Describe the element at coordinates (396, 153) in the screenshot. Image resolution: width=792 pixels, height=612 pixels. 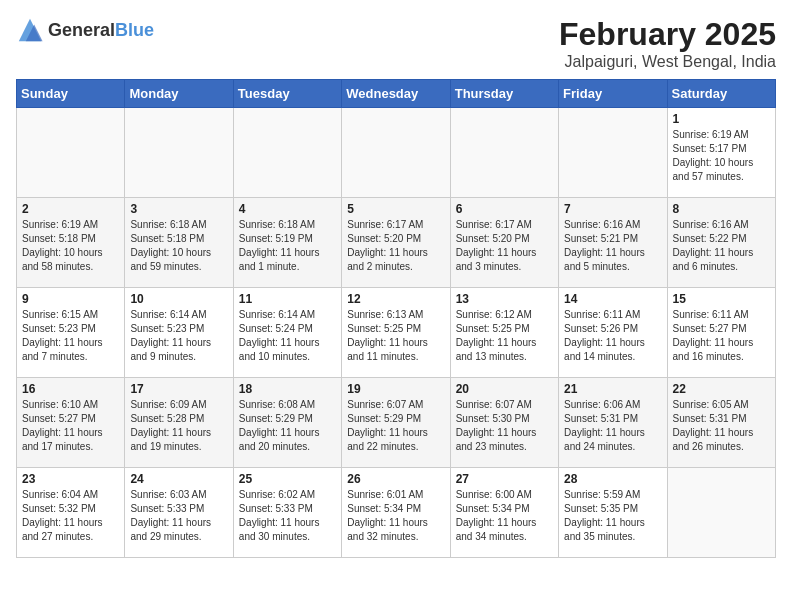
I see `calendar-week-row: 1Sunrise: 6:19 AM Sunset: 5:17 PM Daylig…` at that location.